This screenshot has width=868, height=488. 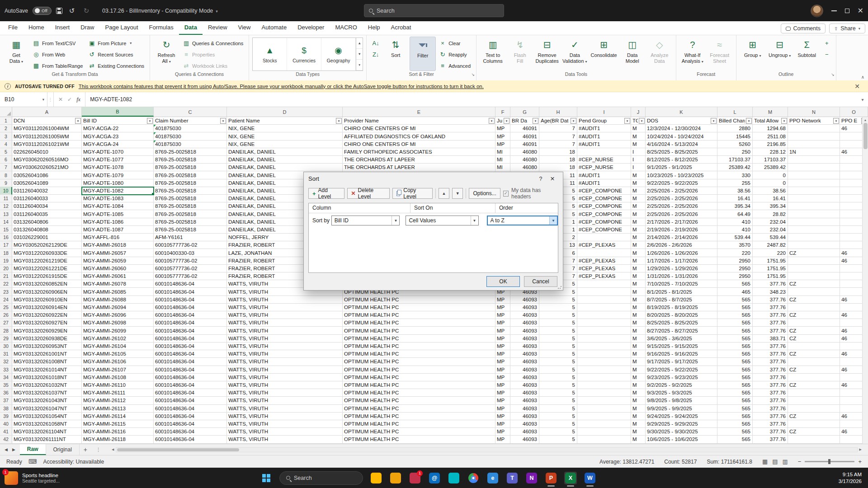 I want to click on cell-n22: CZ, so click(x=814, y=284).